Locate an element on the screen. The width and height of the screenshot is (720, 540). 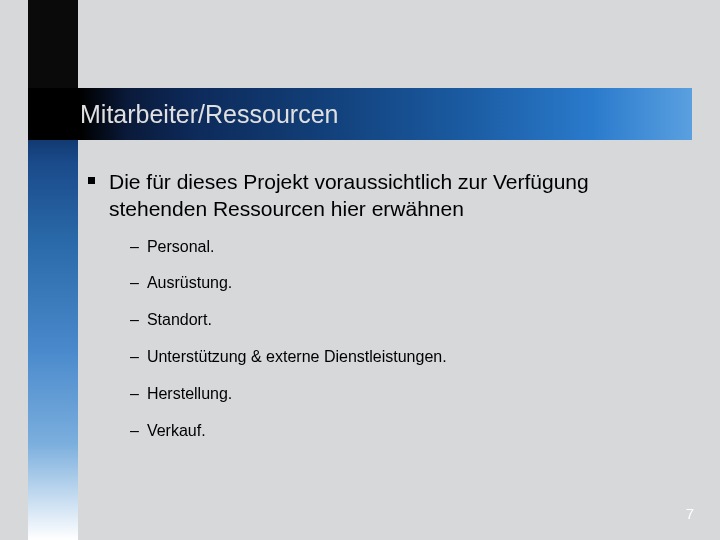
list-item: – Unterstützung & externe Dienstleistung… is located at coordinates (404, 358).